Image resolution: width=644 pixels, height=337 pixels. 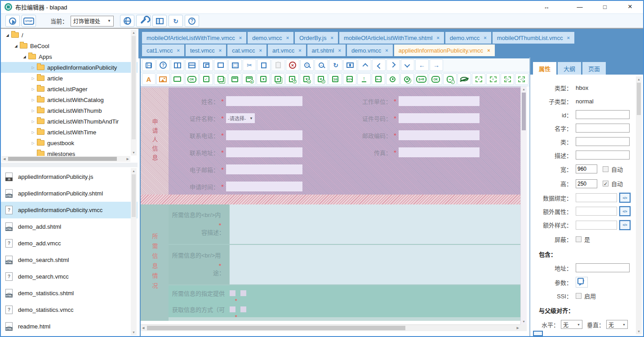 I want to click on delete-button: ×, so click(x=293, y=65).